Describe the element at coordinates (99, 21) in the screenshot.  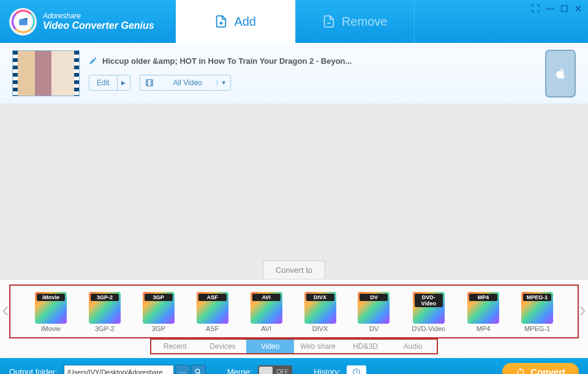
I see `brand-text: Adoreshare Video Converter Genius` at that location.